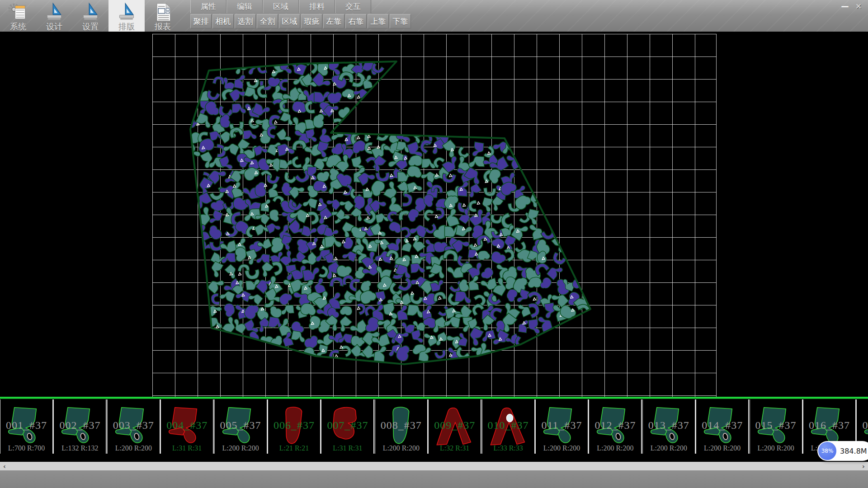 The height and width of the screenshot is (488, 868). What do you see at coordinates (863, 426) in the screenshot?
I see `piece-id-label: 017_#37` at bounding box center [863, 426].